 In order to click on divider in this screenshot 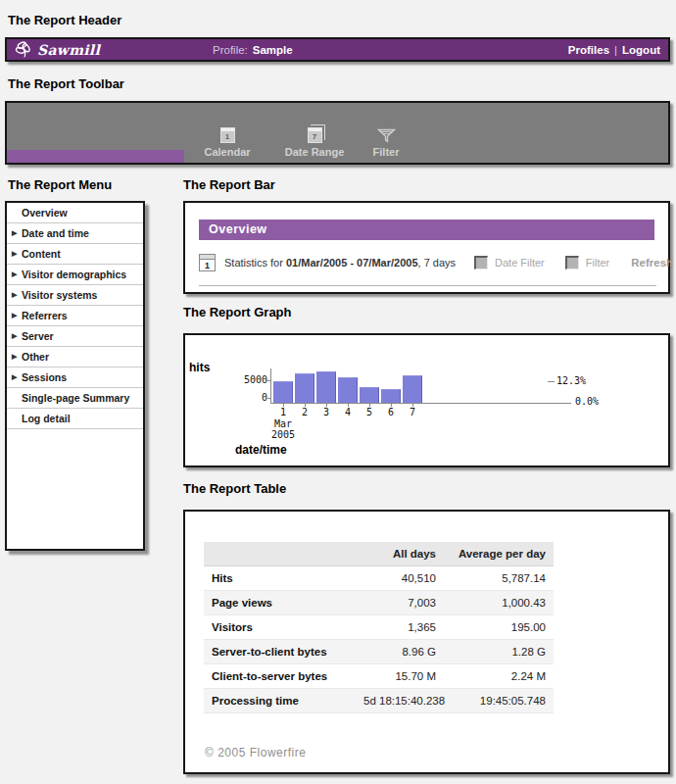, I will do `click(427, 286)`.